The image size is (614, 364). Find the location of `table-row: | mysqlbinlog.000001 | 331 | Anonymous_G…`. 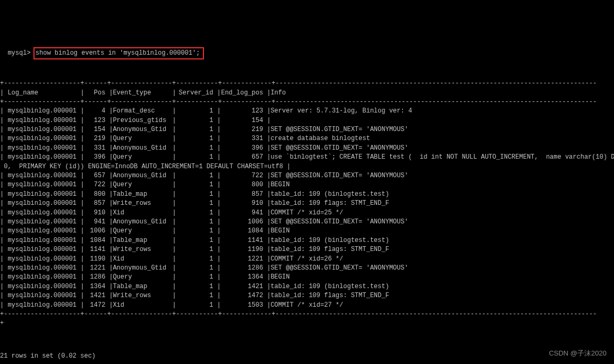

table-row: | mysqlbinlog.000001 | 331 | Anonymous_G… is located at coordinates (307, 149).